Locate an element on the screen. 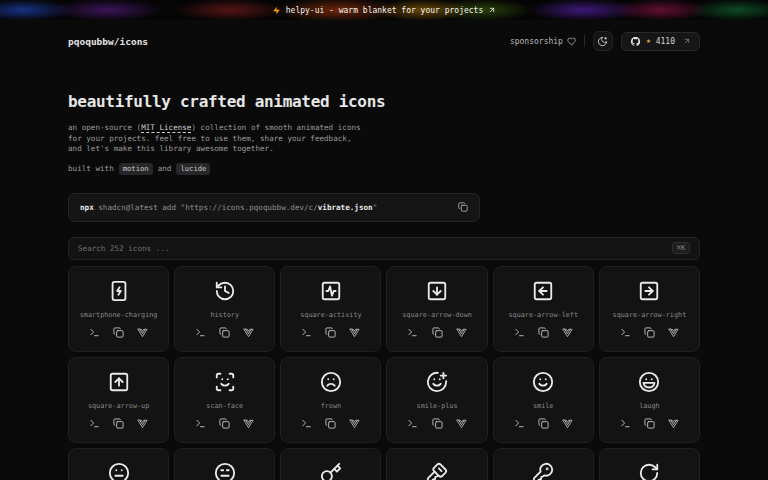 The height and width of the screenshot is (480, 768). and-label: and is located at coordinates (165, 168).